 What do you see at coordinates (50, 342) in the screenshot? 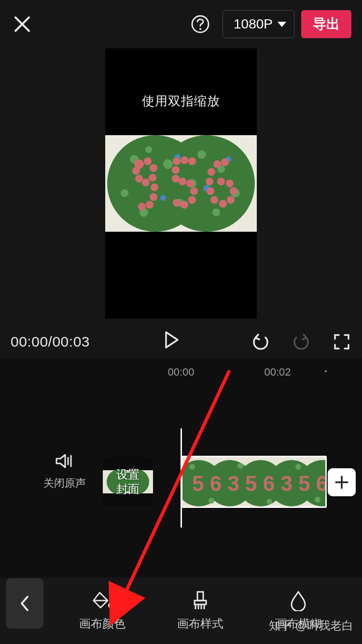
I see `time-display: 00:00/00:03` at bounding box center [50, 342].